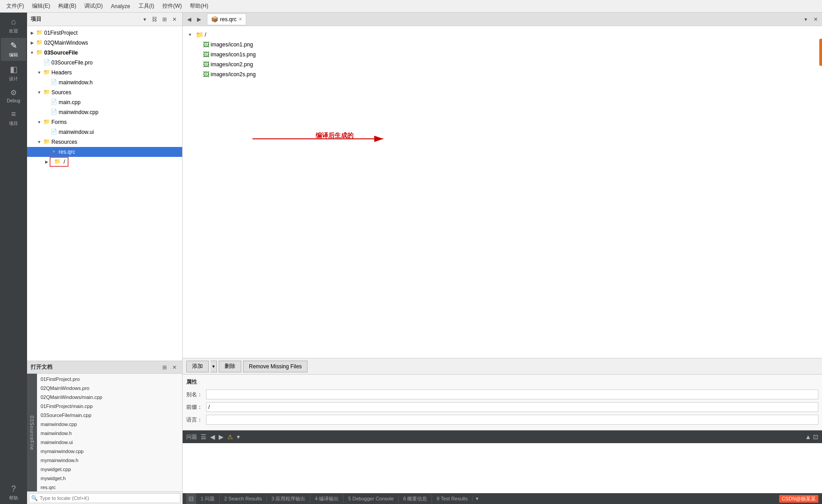 This screenshot has height=504, width=822. Describe the element at coordinates (191, 499) in the screenshot. I see `status-sidebar-toggle: ⊟` at that location.